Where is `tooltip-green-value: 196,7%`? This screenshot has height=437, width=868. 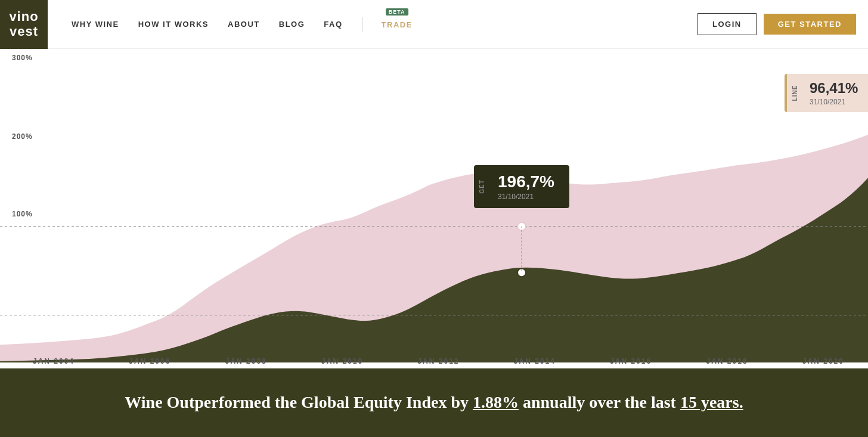
tooltip-green-value: 196,7% is located at coordinates (528, 182).